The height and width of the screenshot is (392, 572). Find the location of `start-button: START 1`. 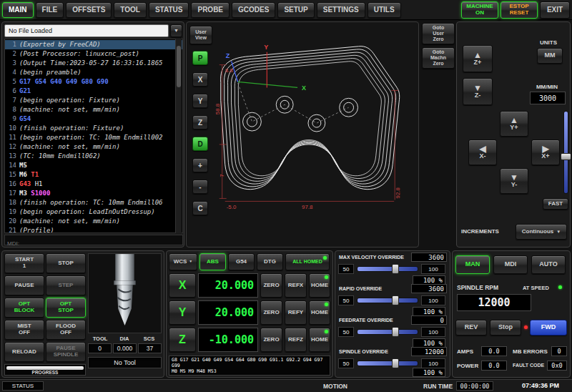

start-button: START 1 is located at coordinates (24, 263).